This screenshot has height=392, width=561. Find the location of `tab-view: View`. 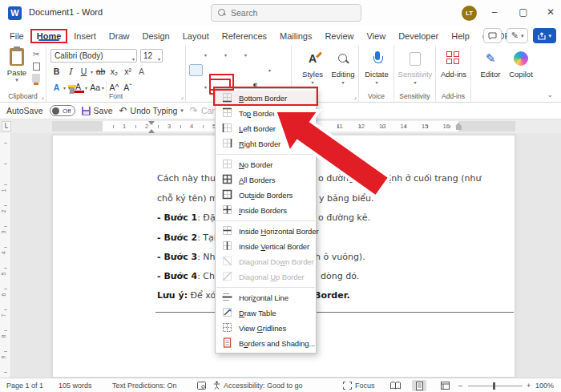

tab-view: View is located at coordinates (376, 36).